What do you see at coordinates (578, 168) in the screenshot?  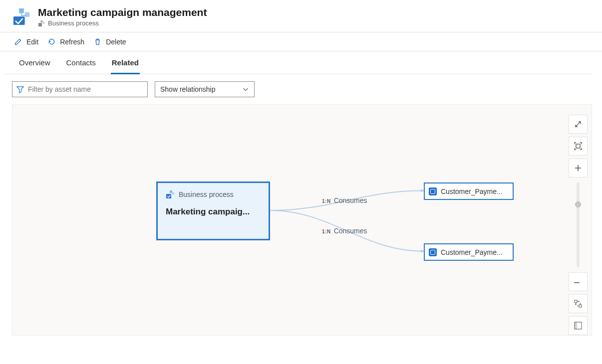 I see `zoom-in-button` at bounding box center [578, 168].